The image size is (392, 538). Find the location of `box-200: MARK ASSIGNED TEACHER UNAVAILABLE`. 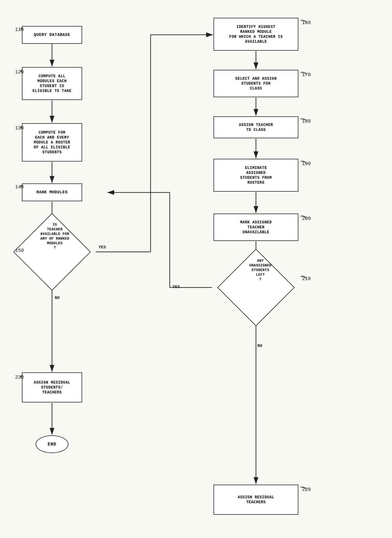

box-200: MARK ASSIGNED TEACHER UNAVAILABLE is located at coordinates (256, 227).